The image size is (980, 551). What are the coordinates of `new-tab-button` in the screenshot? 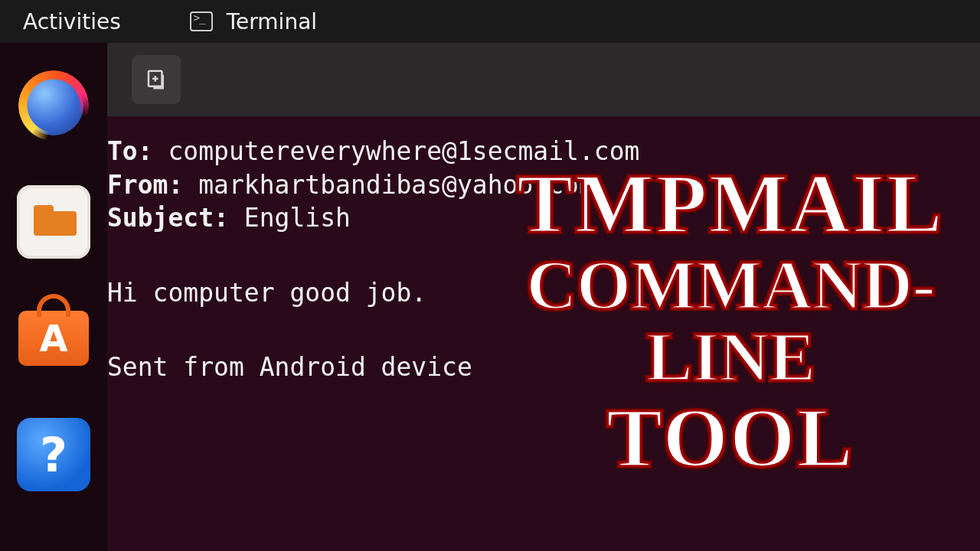 It's located at (156, 80).